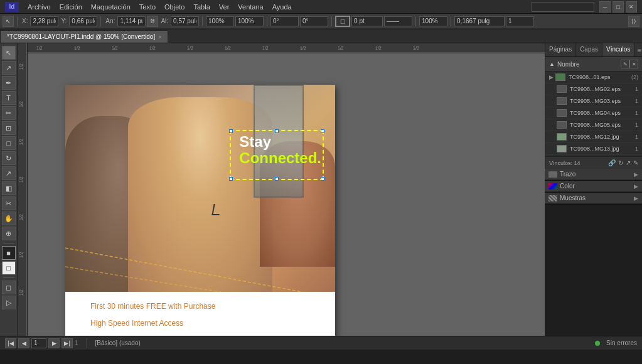  What do you see at coordinates (39, 343) in the screenshot?
I see `page-number-input` at bounding box center [39, 343].